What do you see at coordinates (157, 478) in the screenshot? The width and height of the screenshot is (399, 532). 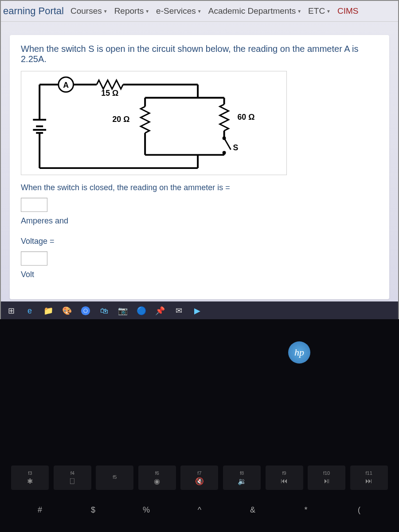 I see `f6-key: f6◉` at bounding box center [157, 478].